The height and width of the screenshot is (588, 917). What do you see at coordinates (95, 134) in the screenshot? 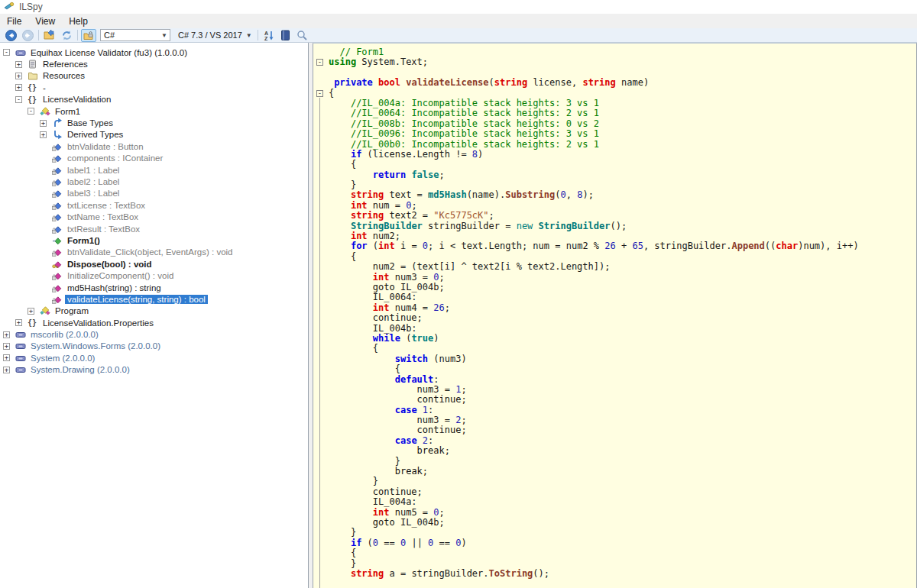
I see `tree-item-label: Derived Types` at bounding box center [95, 134].